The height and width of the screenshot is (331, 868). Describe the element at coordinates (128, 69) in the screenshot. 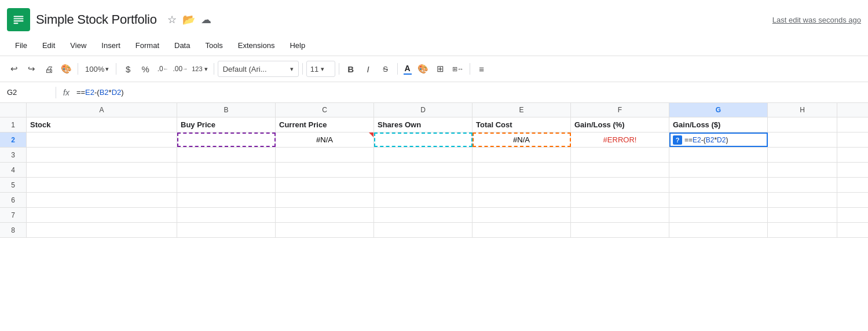

I see `format-dollar-button: $` at that location.